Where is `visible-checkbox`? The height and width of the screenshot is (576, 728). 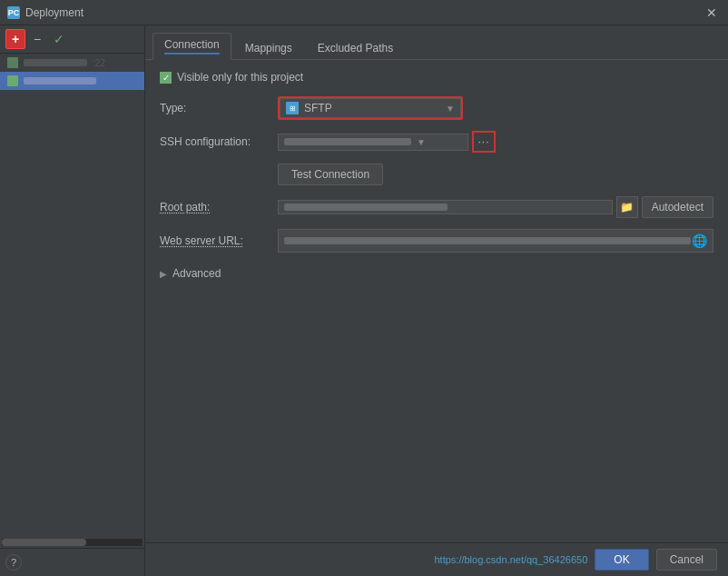 visible-checkbox is located at coordinates (165, 78).